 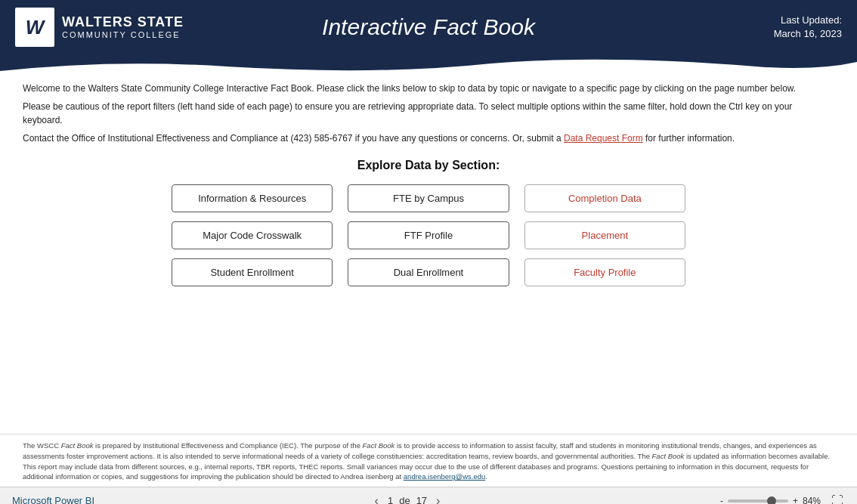 I want to click on zoom-slider, so click(x=758, y=501).